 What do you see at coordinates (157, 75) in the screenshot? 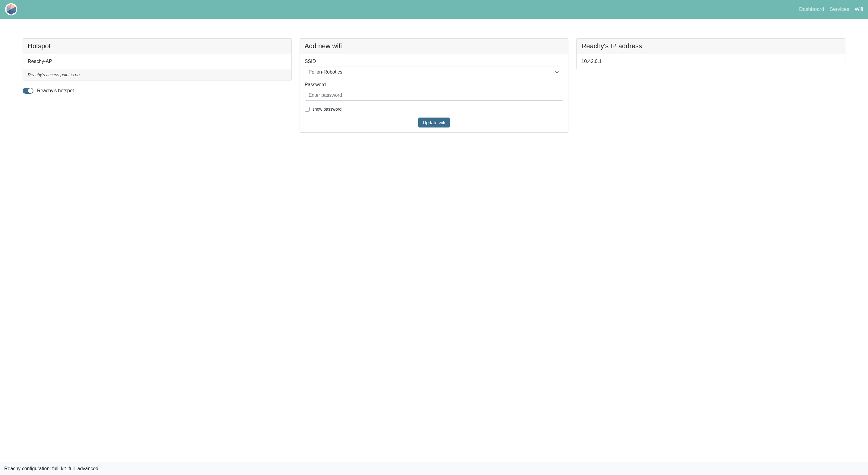
I see `hotspot-card-footer: Reachy's access point is on.` at bounding box center [157, 75].